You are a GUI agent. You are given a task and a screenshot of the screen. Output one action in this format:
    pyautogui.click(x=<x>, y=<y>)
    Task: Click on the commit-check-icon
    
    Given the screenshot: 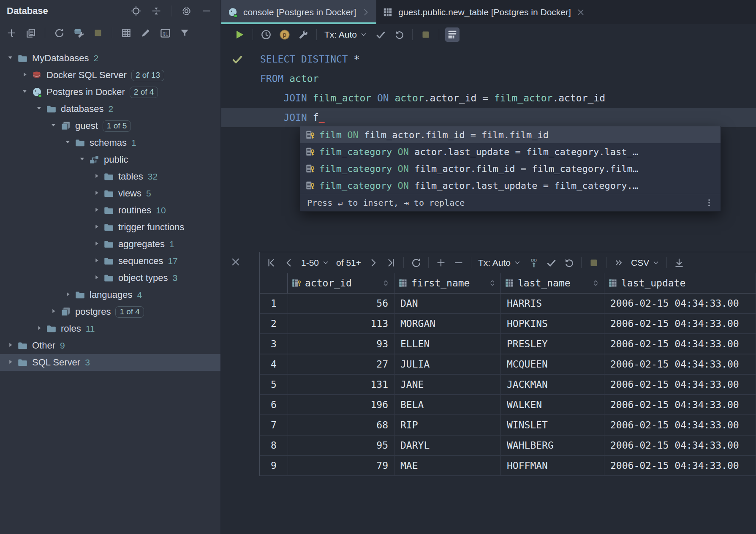 What is the action you would take?
    pyautogui.click(x=381, y=35)
    